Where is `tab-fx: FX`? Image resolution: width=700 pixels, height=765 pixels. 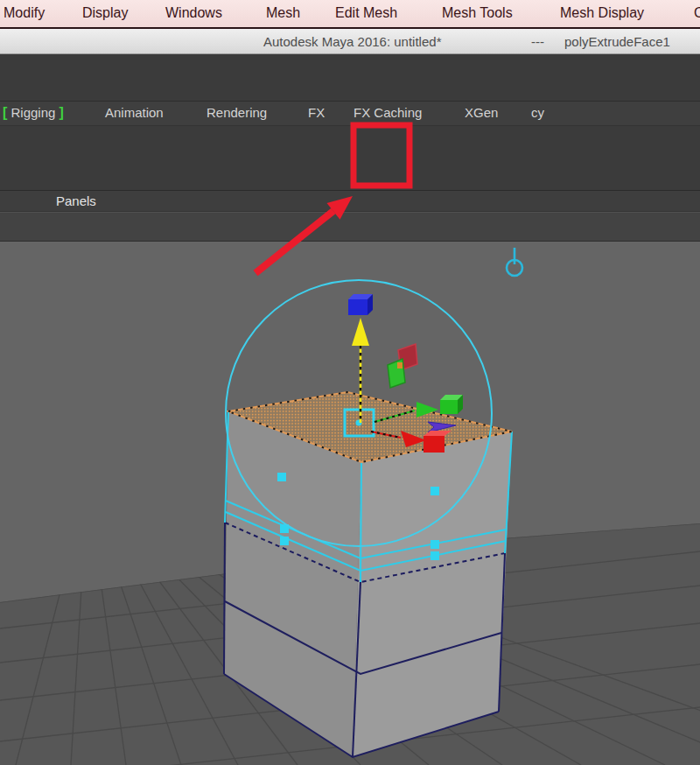 tab-fx: FX is located at coordinates (317, 112).